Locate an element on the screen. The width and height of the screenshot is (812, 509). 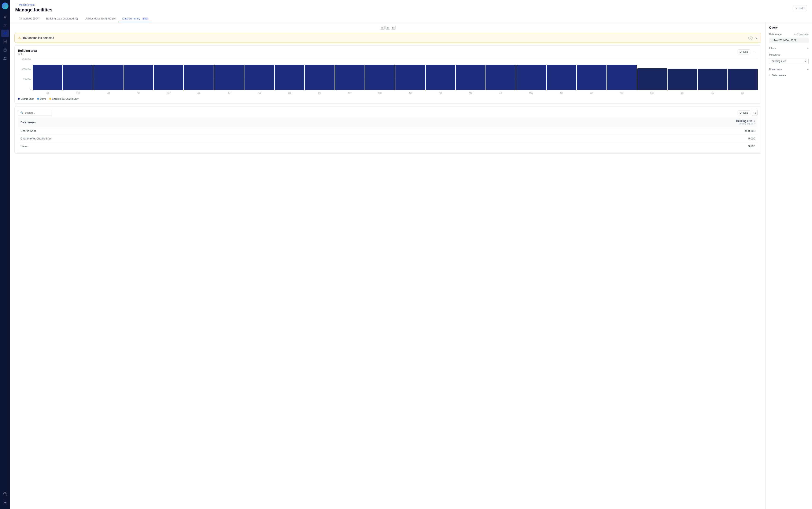
warning-icon: ⚠ is located at coordinates (20, 38).